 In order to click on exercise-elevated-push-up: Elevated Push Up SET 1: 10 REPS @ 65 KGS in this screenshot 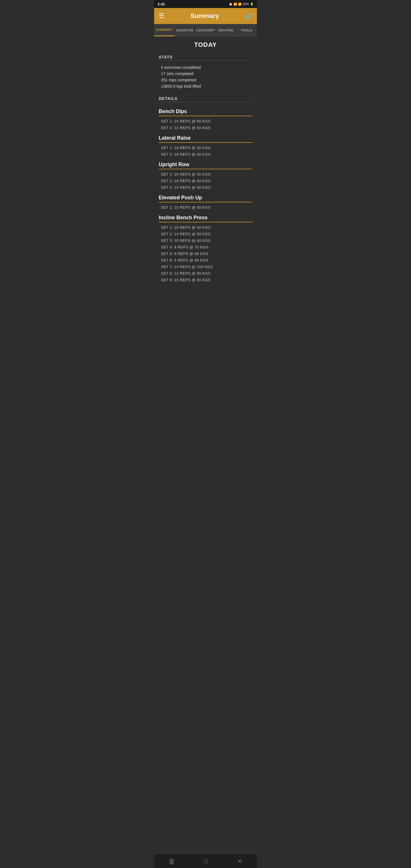, I will do `click(205, 201)`.